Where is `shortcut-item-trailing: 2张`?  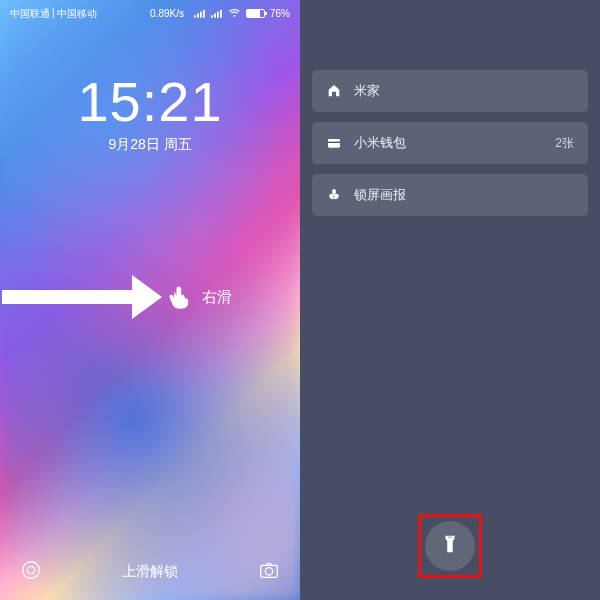 shortcut-item-trailing: 2张 is located at coordinates (564, 144).